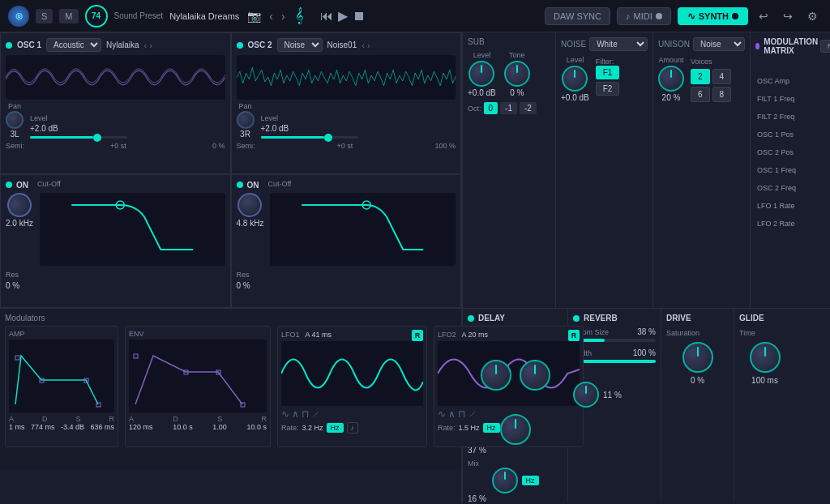 The image size is (830, 504). What do you see at coordinates (327, 16) in the screenshot?
I see `transport-back: ⏮` at bounding box center [327, 16].